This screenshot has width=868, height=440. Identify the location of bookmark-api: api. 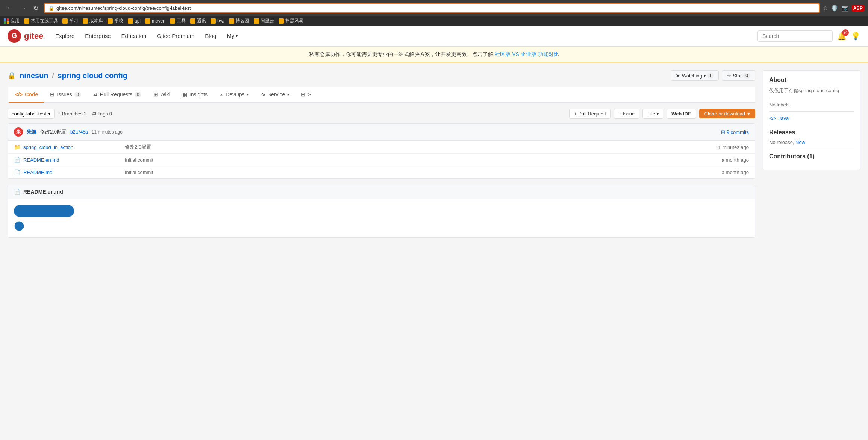
(134, 21).